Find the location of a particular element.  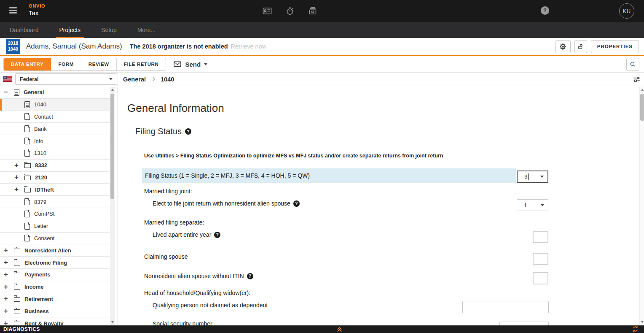

client-header: 2018 1040 Adams, Samual (Sam Adams) The … is located at coordinates (322, 47).